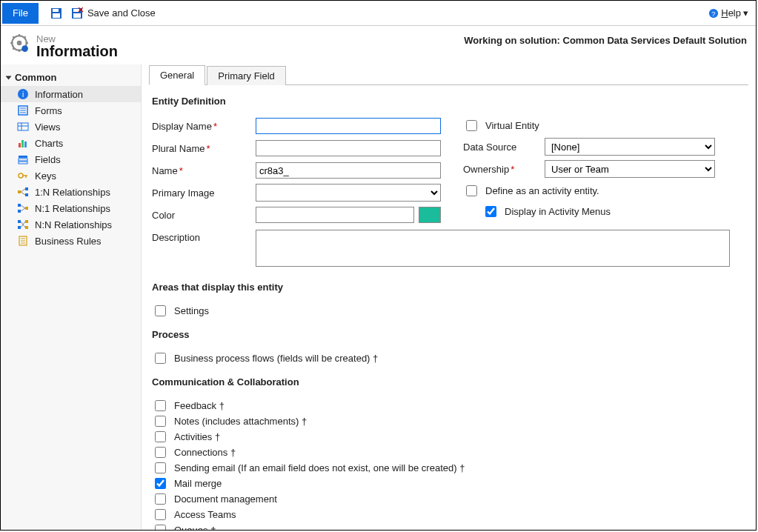 This screenshot has width=758, height=532. What do you see at coordinates (446, 287) in the screenshot?
I see `section-areas: Areas that display this entity` at bounding box center [446, 287].